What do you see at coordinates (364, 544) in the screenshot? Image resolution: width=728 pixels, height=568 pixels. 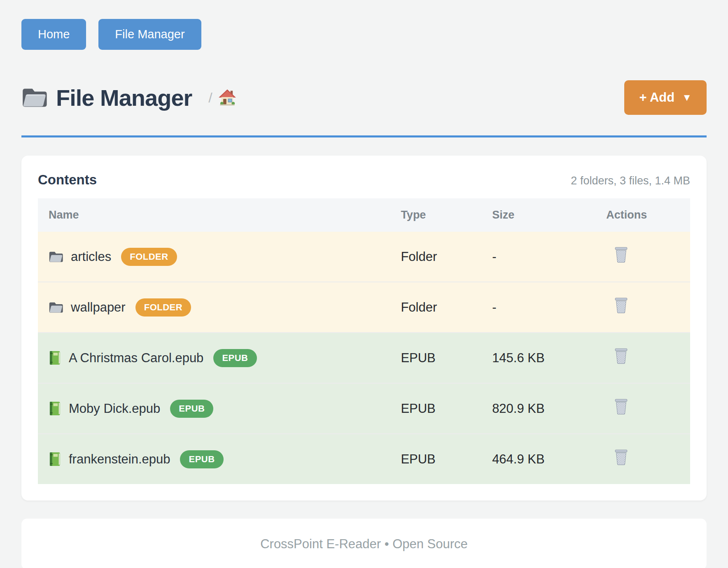 I see `footer-text: CrossPoint E-Reader • Open Source` at bounding box center [364, 544].